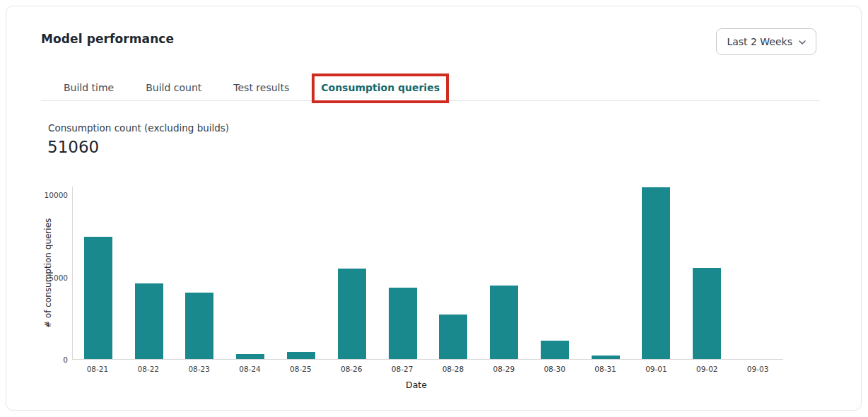 Image resolution: width=868 pixels, height=417 pixels. Describe the element at coordinates (54, 278) in the screenshot. I see `y-tick-label: 5000` at that location.